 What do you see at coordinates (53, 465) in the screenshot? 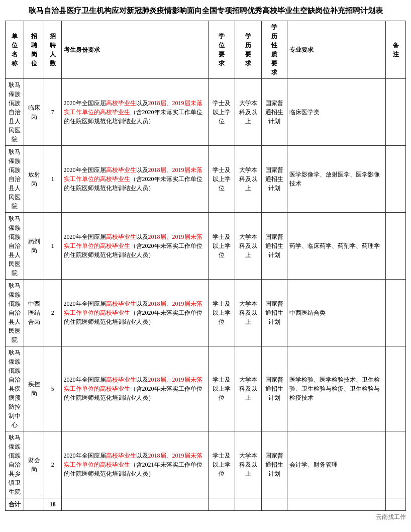
I see `cell-count-5: 2` at bounding box center [53, 465].